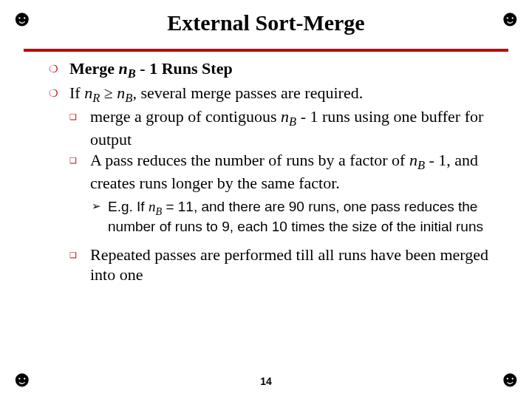 The image size is (532, 399). I want to click on text: , several merge passes are required., so click(248, 93).